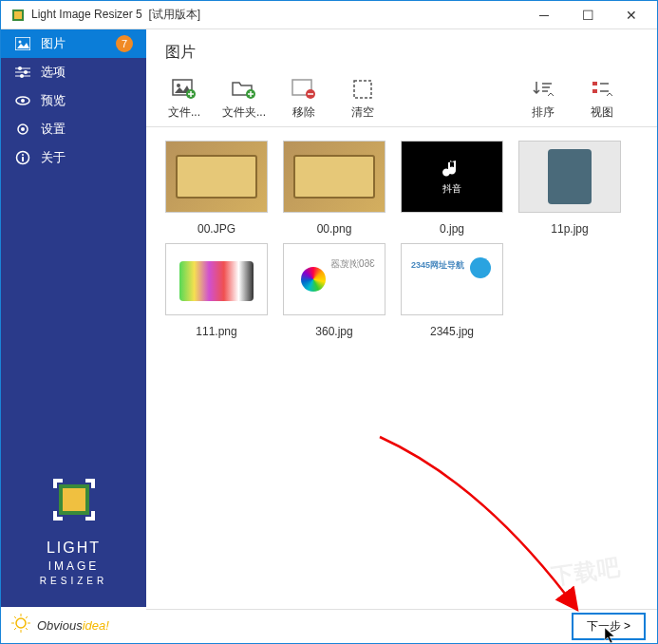 This screenshot has width=658, height=644. What do you see at coordinates (609, 627) in the screenshot?
I see `next-button: 下一步 >` at bounding box center [609, 627].